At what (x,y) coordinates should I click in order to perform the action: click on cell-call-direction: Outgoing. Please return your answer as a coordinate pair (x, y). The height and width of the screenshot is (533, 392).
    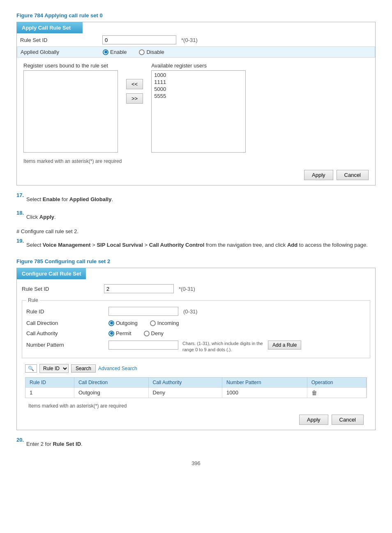
    Looking at the image, I should click on (111, 392).